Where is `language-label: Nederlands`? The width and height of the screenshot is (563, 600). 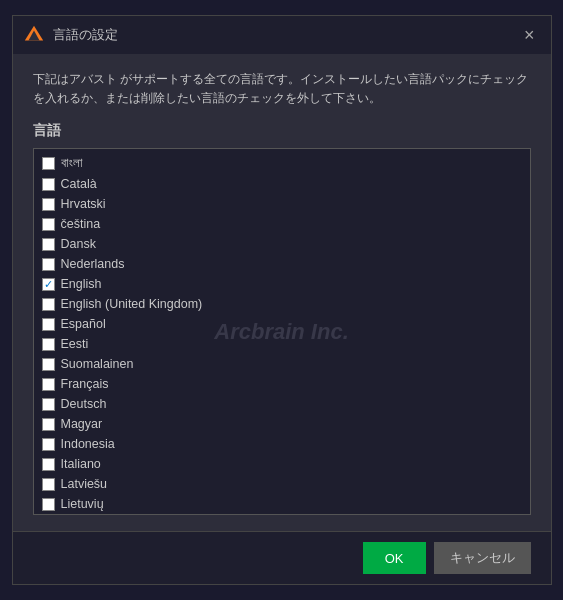 language-label: Nederlands is located at coordinates (93, 264).